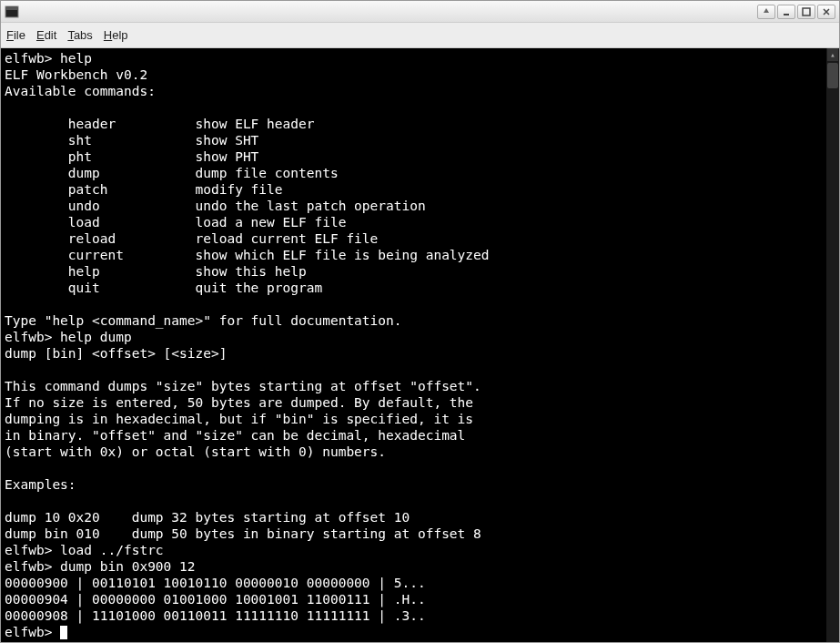 This screenshot has width=840, height=643. What do you see at coordinates (64, 632) in the screenshot?
I see `cursor-block` at bounding box center [64, 632].